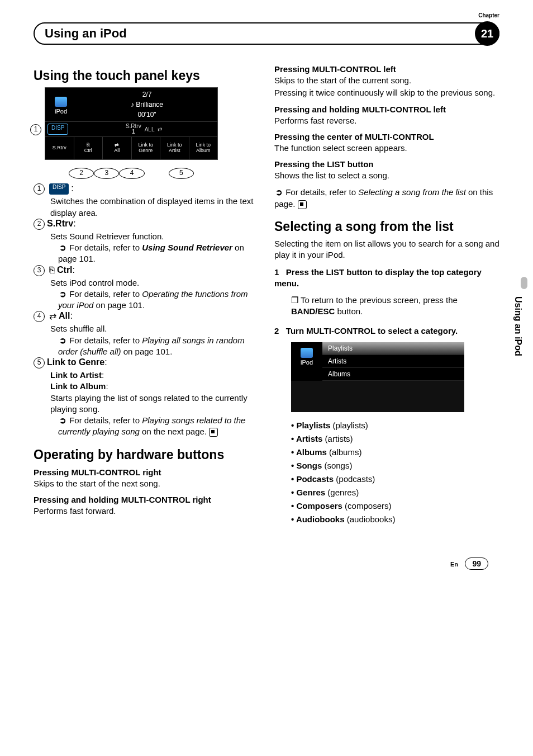 Image resolution: width=533 pixels, height=756 pixels. What do you see at coordinates (76, 375) in the screenshot?
I see `item5-h2: Link to Artist` at bounding box center [76, 375].